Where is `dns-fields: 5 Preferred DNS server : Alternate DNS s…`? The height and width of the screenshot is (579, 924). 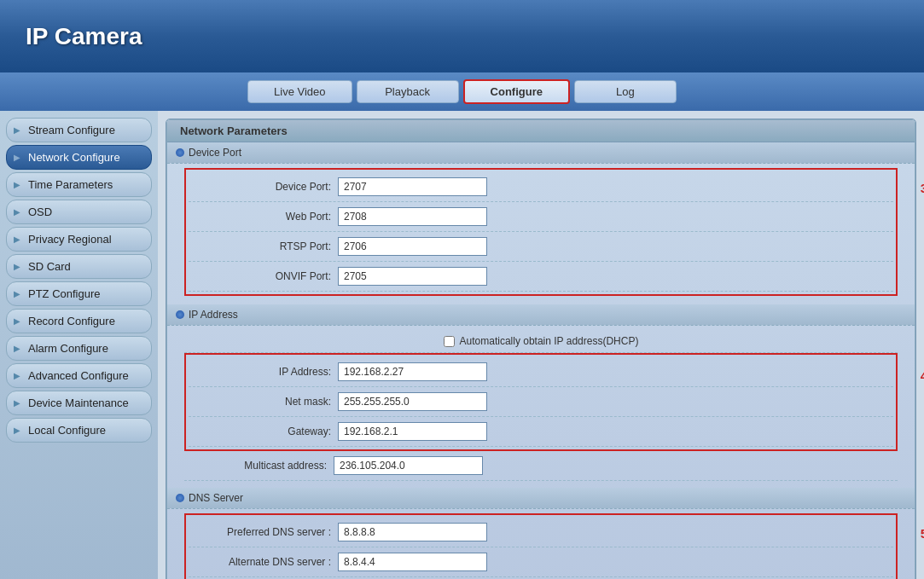
dns-fields: 5 Preferred DNS server : Alternate DNS s… is located at coordinates (541, 544).